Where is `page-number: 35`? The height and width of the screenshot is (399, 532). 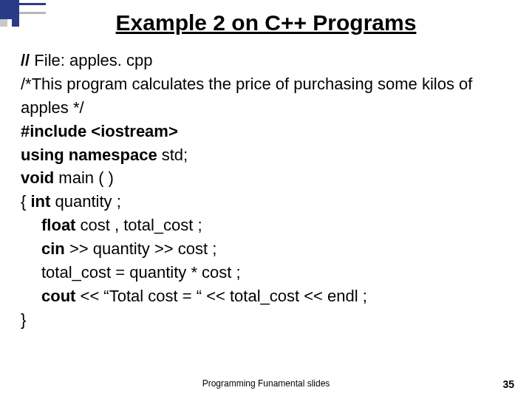
page-number: 35 is located at coordinates (508, 384).